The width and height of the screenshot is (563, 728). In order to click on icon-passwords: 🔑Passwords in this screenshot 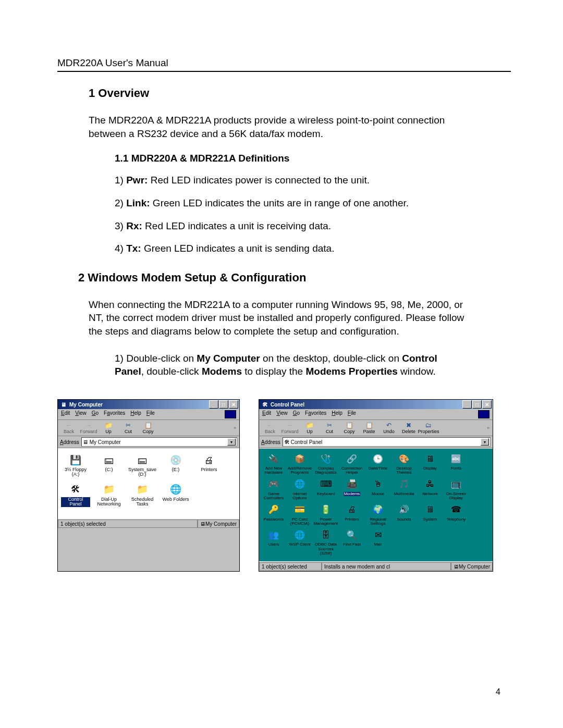, I will do `click(274, 513)`.